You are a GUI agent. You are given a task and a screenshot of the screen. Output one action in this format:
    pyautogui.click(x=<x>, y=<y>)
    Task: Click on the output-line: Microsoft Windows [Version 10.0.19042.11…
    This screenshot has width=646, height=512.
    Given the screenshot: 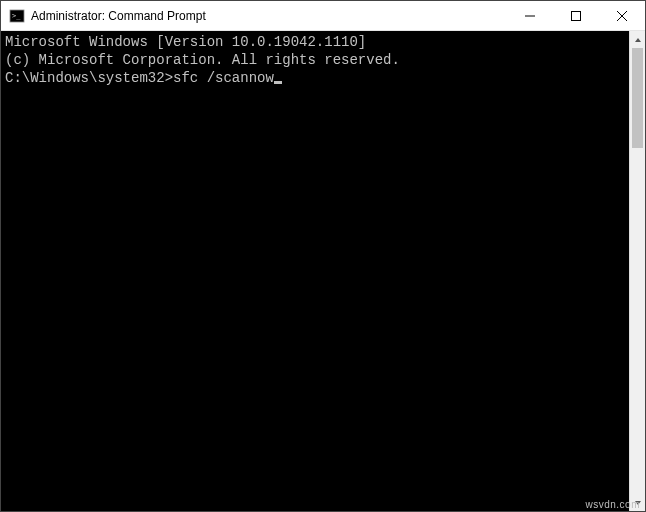 What is the action you would take?
    pyautogui.click(x=315, y=42)
    